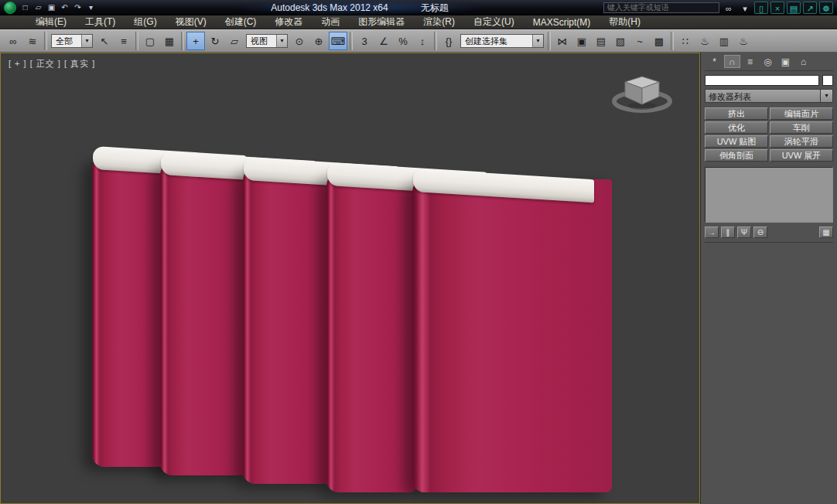 This screenshot has height=504, width=837. Describe the element at coordinates (777, 8) in the screenshot. I see `close-infocenter-icon: ×` at that location.